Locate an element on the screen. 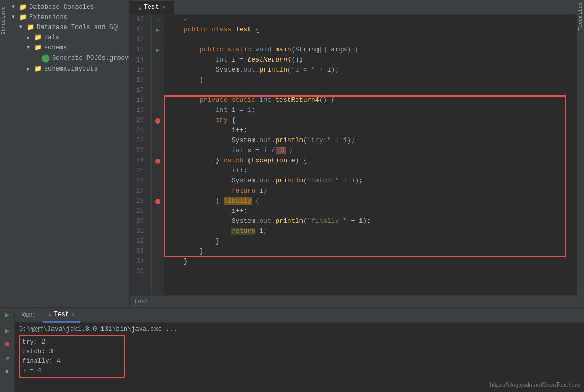 The width and height of the screenshot is (584, 392). line-num-28: 28 is located at coordinates (138, 202).